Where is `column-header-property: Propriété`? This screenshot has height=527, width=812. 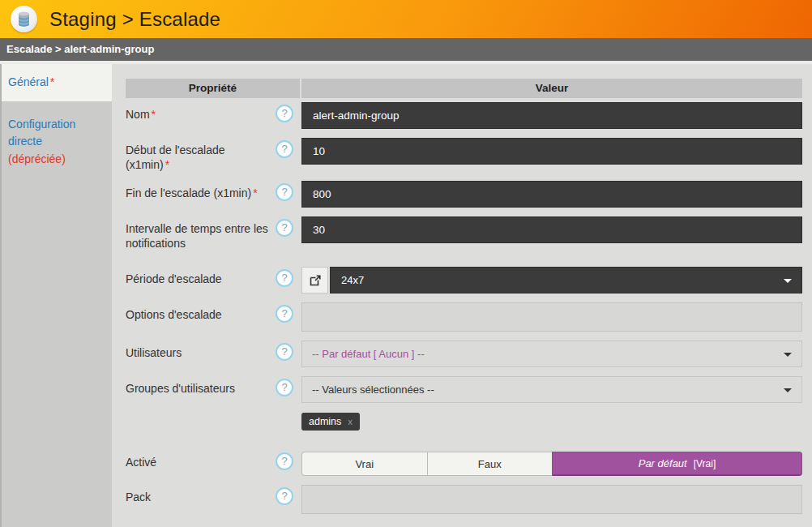
column-header-property: Propriété is located at coordinates (212, 88).